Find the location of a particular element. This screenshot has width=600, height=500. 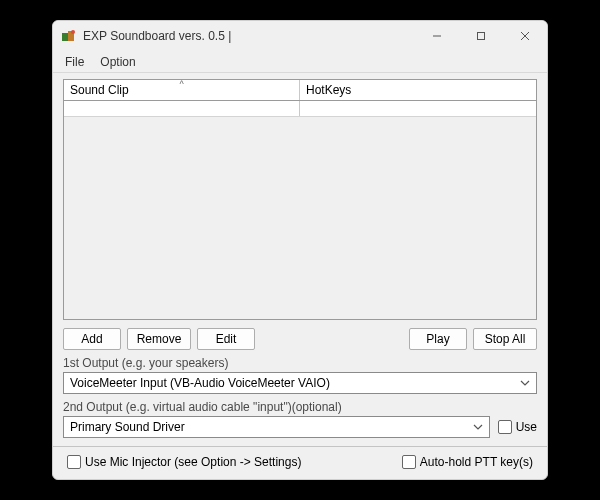

menubar: File Option is located at coordinates (300, 62).